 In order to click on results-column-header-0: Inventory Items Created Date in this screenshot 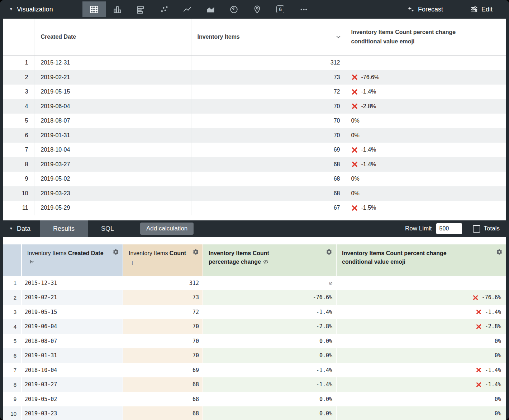, I will do `click(72, 260)`.